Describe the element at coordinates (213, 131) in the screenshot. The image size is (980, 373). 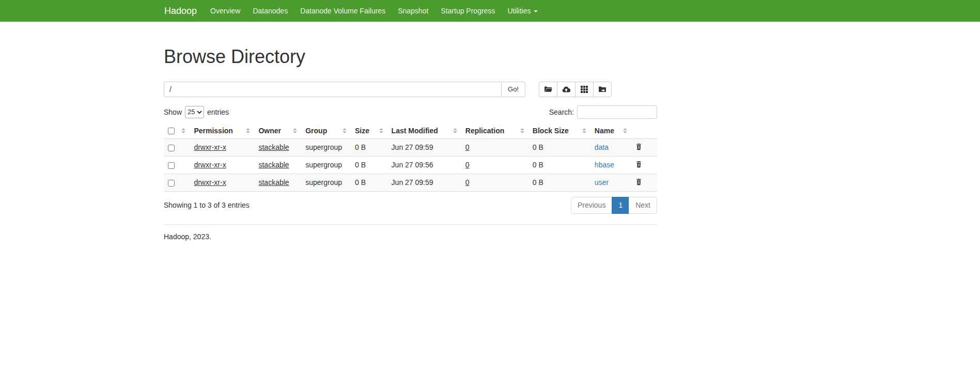
I see `column-label: Permission` at that location.